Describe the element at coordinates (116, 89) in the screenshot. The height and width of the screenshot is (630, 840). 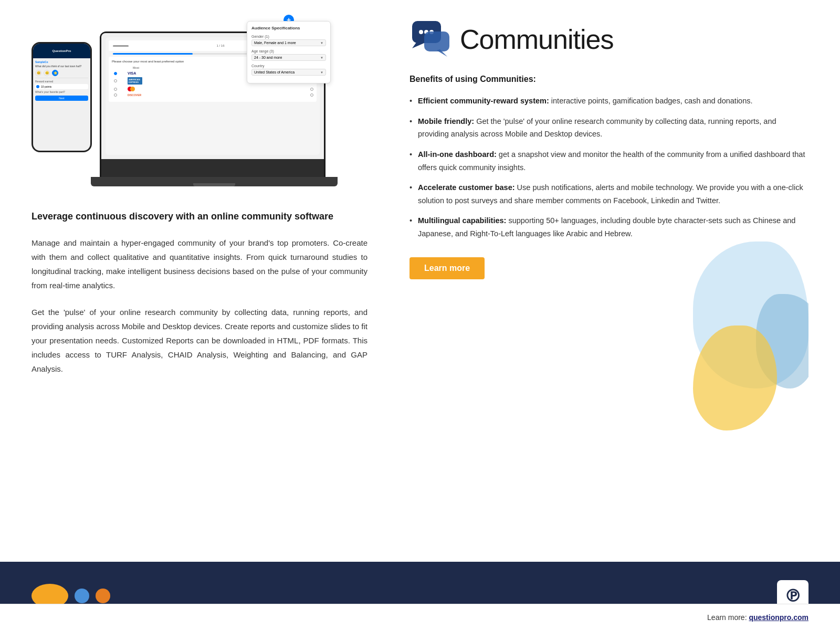
I see `radio-mc-most` at that location.